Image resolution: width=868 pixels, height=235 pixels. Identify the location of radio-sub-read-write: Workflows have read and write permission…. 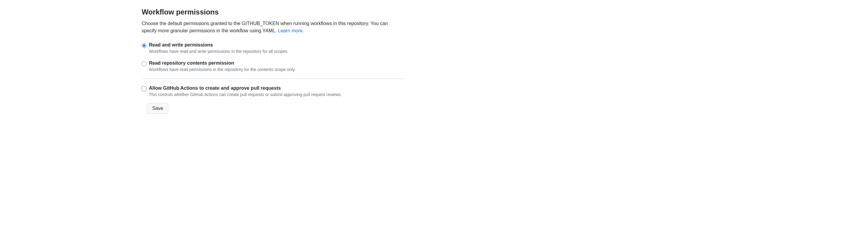
(276, 51).